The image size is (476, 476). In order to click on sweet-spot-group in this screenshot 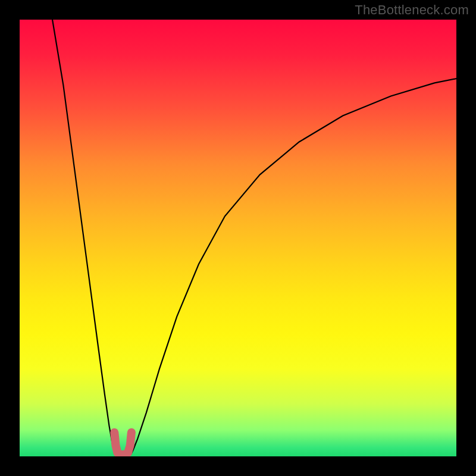, I will do `click(123, 444)`.